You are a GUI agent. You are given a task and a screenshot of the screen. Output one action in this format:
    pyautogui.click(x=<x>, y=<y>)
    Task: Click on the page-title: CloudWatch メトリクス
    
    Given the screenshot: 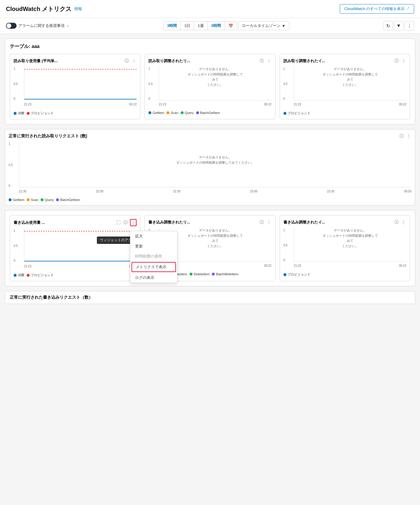 What is the action you would take?
    pyautogui.click(x=39, y=9)
    